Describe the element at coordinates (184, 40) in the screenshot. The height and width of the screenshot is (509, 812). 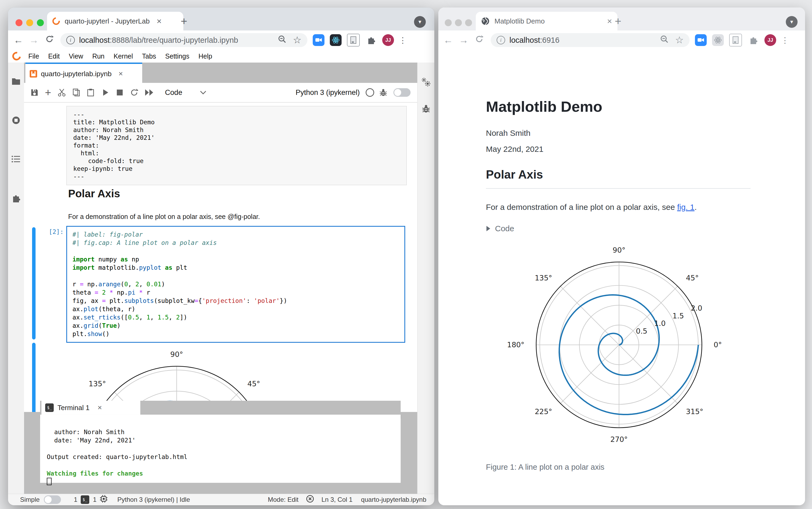
I see `address-bar: i localhost:8888/lab/tree/quarto-jupyter…` at that location.